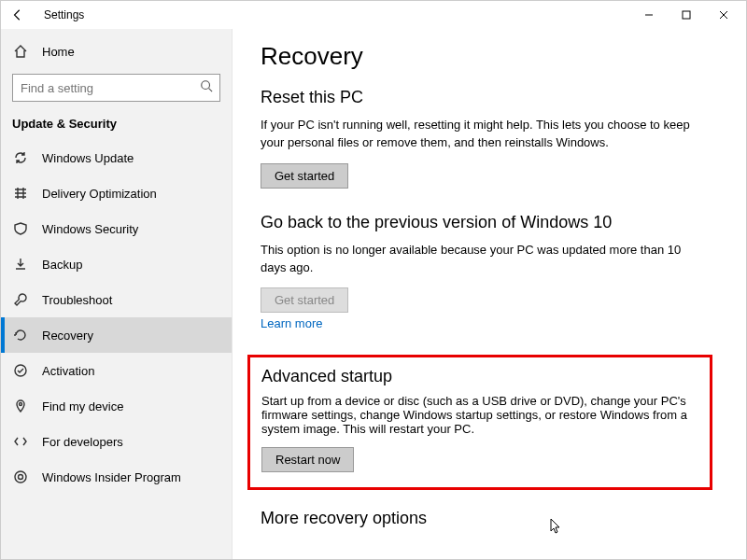  Describe the element at coordinates (475, 273) in the screenshot. I see `section-go-back: Go back to the previous version of Windo…` at that location.